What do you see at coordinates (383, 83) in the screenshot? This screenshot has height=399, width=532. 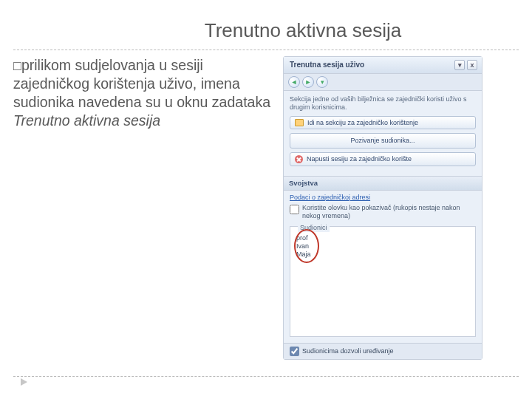 I see `pane-nav: ◄ ► ▾` at bounding box center [383, 83].